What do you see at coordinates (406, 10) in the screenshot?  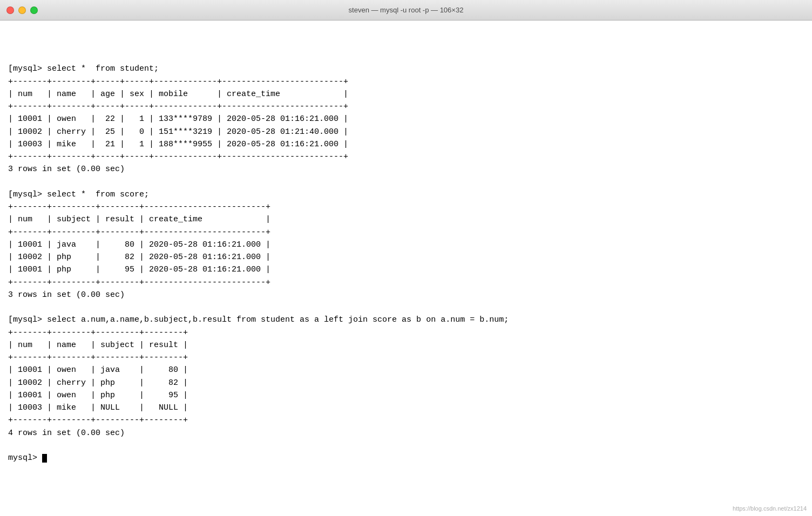 I see `titlebar: steven — mysql -u root -p — 106×32` at bounding box center [406, 10].